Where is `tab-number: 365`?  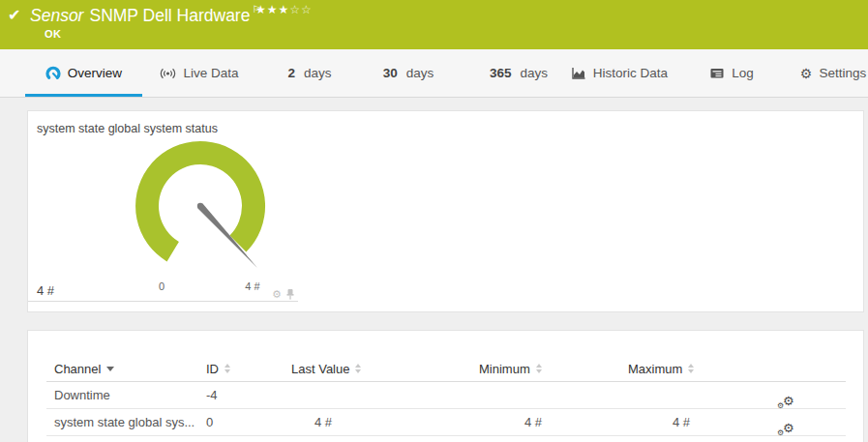 tab-number: 365 is located at coordinates (501, 74).